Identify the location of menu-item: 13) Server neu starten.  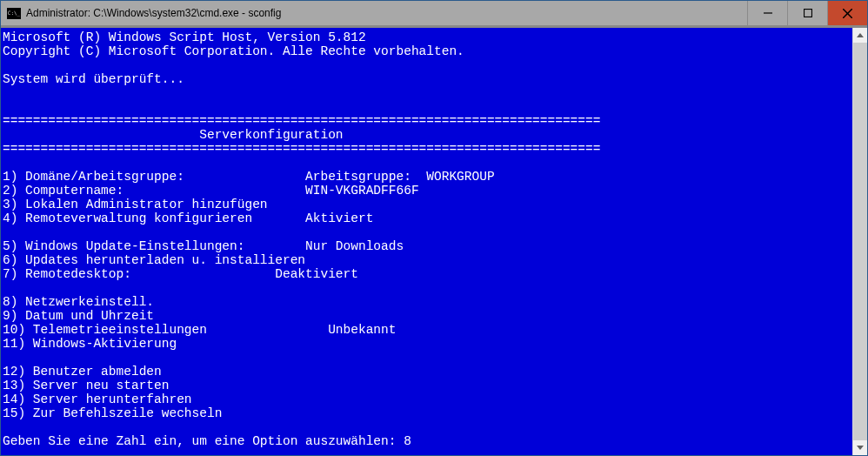
(428, 386).